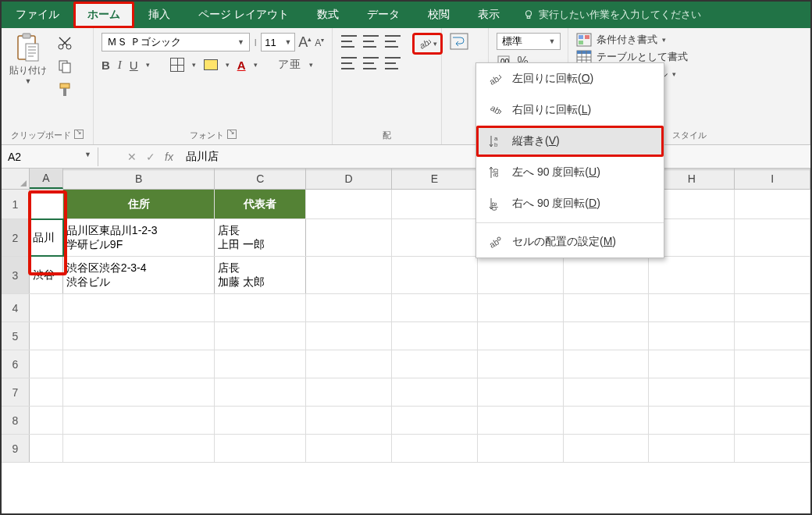 Image resolution: width=812 pixels, height=515 pixels. What do you see at coordinates (521, 275) in the screenshot?
I see `cell-f3` at bounding box center [521, 275].